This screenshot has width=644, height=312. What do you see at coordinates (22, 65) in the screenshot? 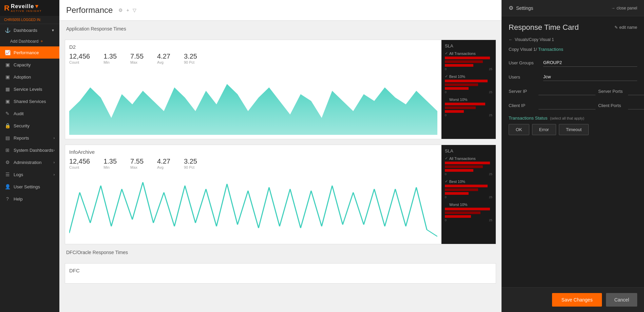
I see `sidebar-item-label: Capacity` at bounding box center [22, 65].